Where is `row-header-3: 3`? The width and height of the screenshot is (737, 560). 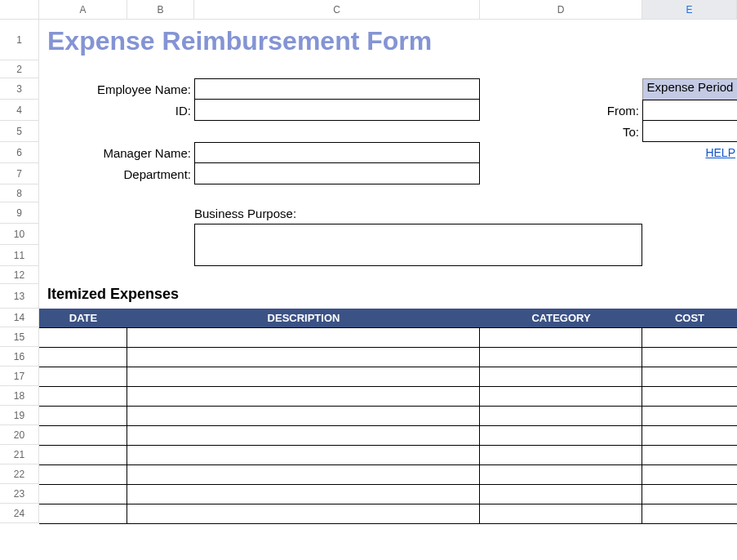
row-header-3: 3 is located at coordinates (20, 89).